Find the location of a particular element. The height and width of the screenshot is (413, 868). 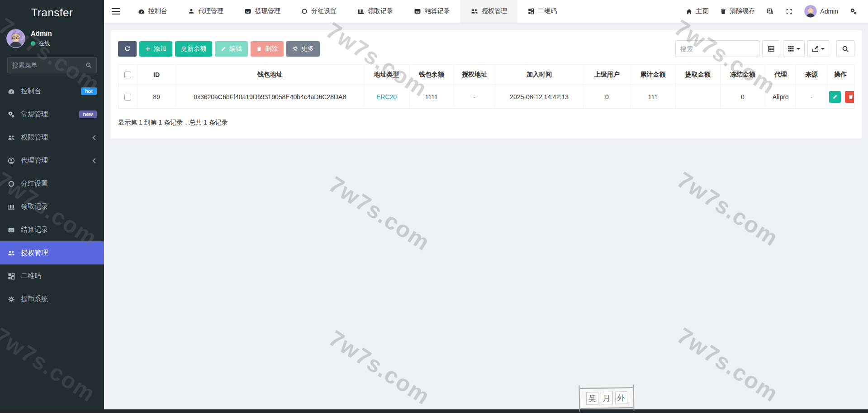

more-button: 更多 is located at coordinates (303, 49).